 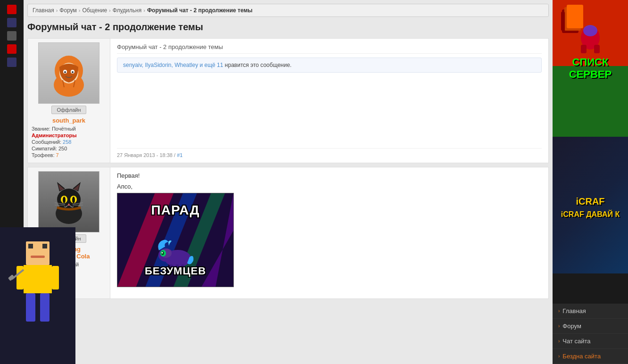 I want to click on offline-badge-1: Оффлайн, so click(x=69, y=110).